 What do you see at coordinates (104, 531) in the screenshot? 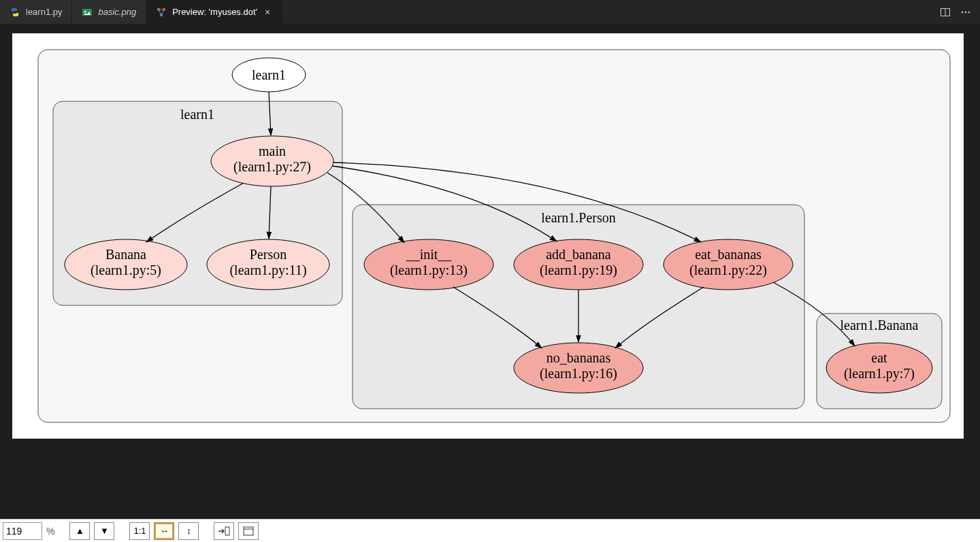
I see `zoom-out-button: ▼` at bounding box center [104, 531].